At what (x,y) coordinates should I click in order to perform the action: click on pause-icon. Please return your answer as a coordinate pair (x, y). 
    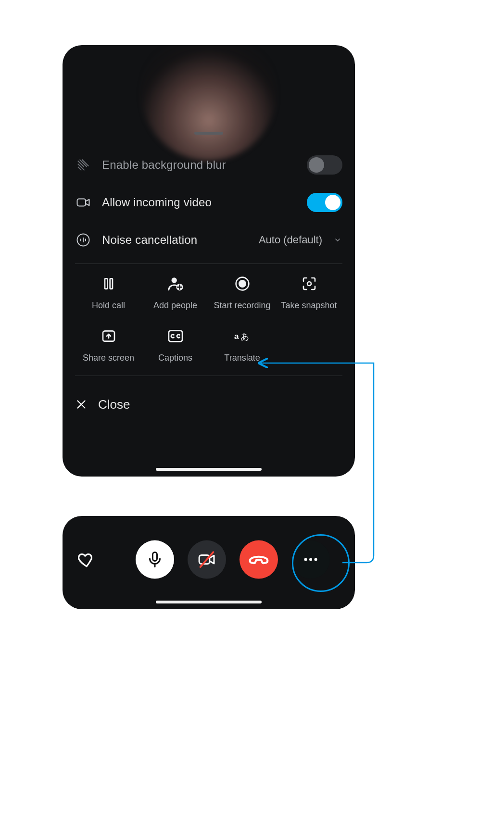
    Looking at the image, I should click on (109, 284).